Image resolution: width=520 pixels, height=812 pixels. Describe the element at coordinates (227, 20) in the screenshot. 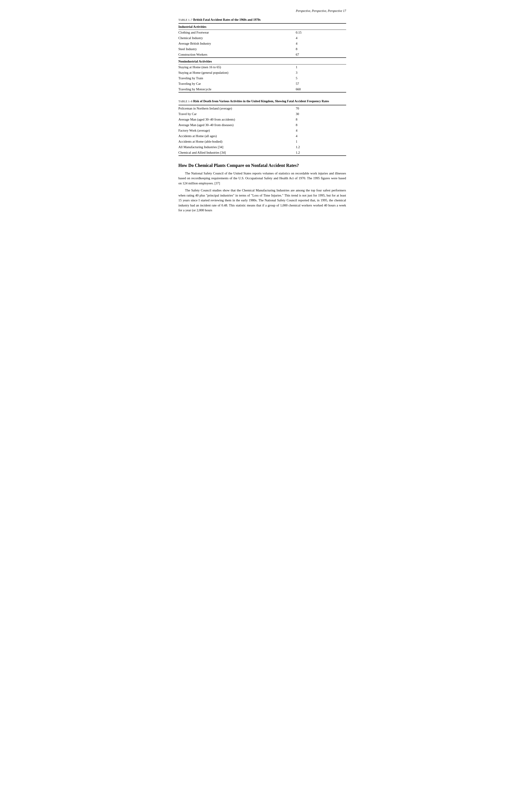

I see `table1-title-text: British Fatal Accident Rates of the 1960…` at that location.